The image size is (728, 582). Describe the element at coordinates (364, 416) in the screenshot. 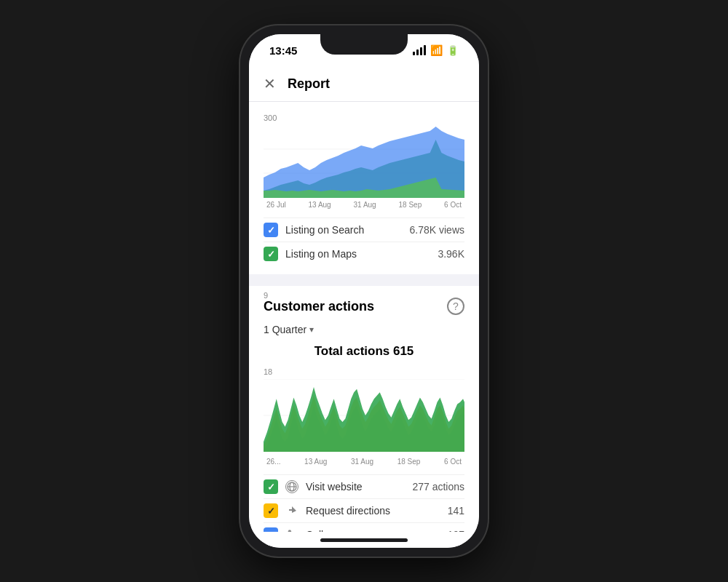

I see `actions-chart-section: 18` at that location.